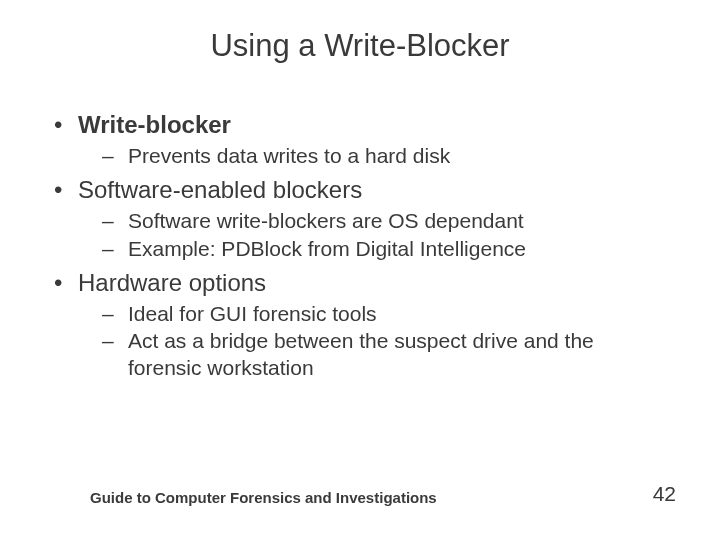 This screenshot has height=540, width=720. Describe the element at coordinates (374, 156) in the screenshot. I see `sub-list: Prevents data writes to a hard disk` at that location.